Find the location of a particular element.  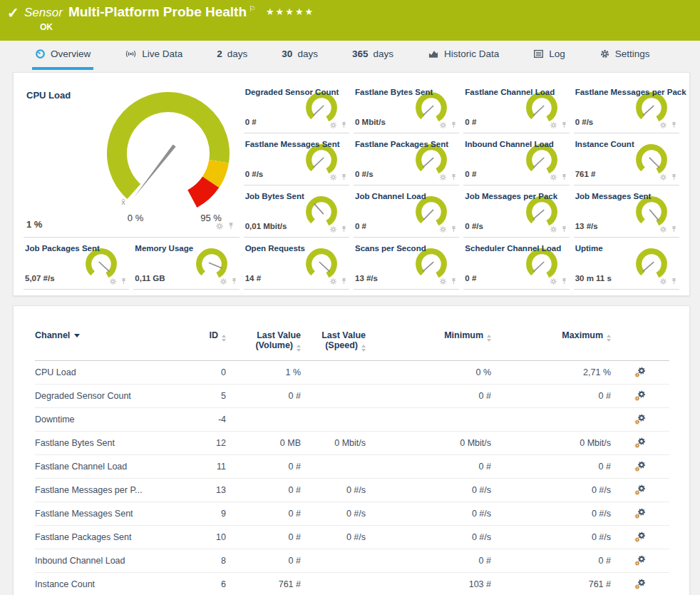

cell-channel: Fastlane Bytes Sent is located at coordinates (106, 444).